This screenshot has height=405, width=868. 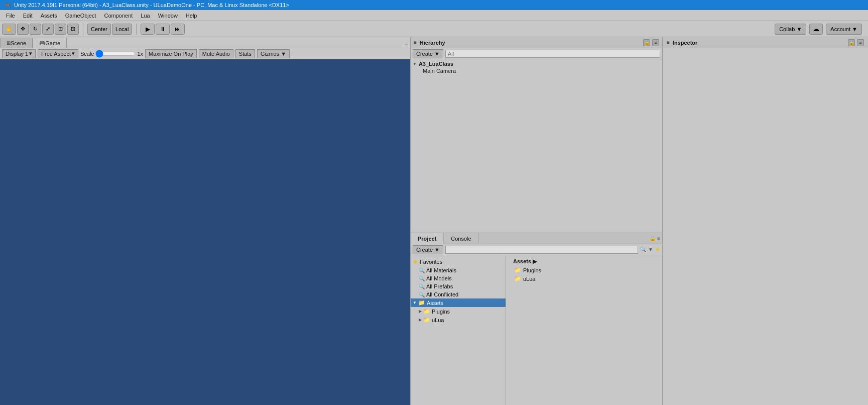 What do you see at coordinates (422, 278) in the screenshot?
I see `all-models-icon: 🔍` at bounding box center [422, 278].